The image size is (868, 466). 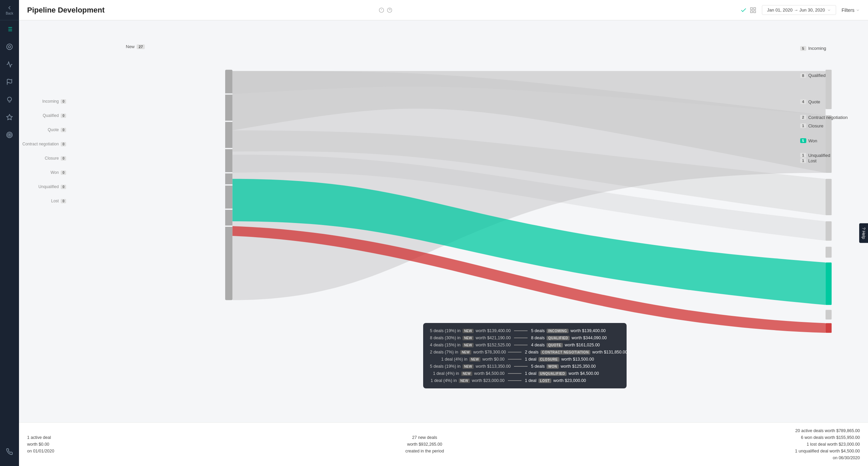 What do you see at coordinates (443, 444) in the screenshot?
I see `bottom-stats: 1 active deal worth $0.00 on 01/01/2020 …` at bounding box center [443, 444].